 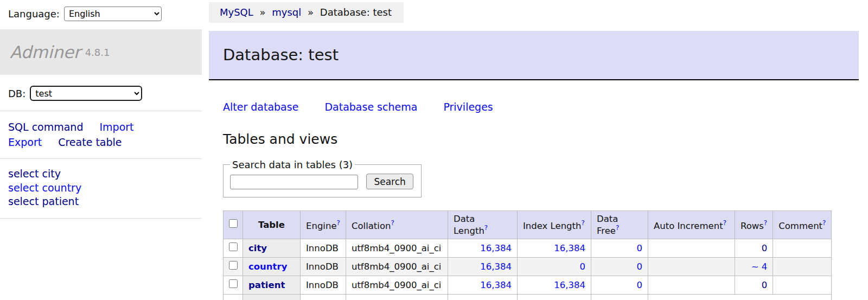 I want to click on total-engine-cell: InnoDB, so click(x=323, y=297).